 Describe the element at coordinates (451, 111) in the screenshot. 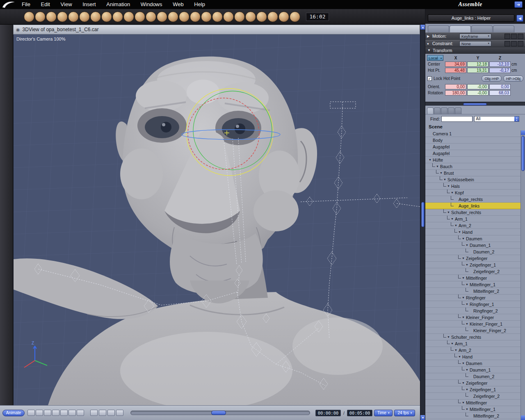

I see `hierarchy-tab` at that location.